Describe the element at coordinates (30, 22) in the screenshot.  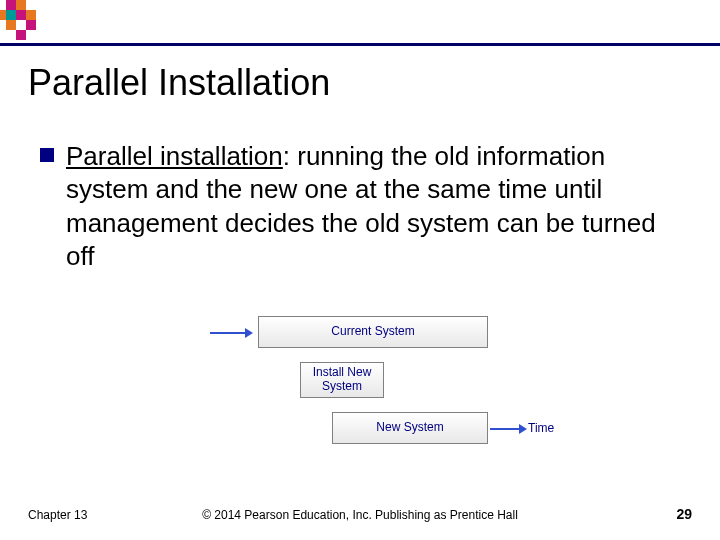
I see `brand-logo` at that location.